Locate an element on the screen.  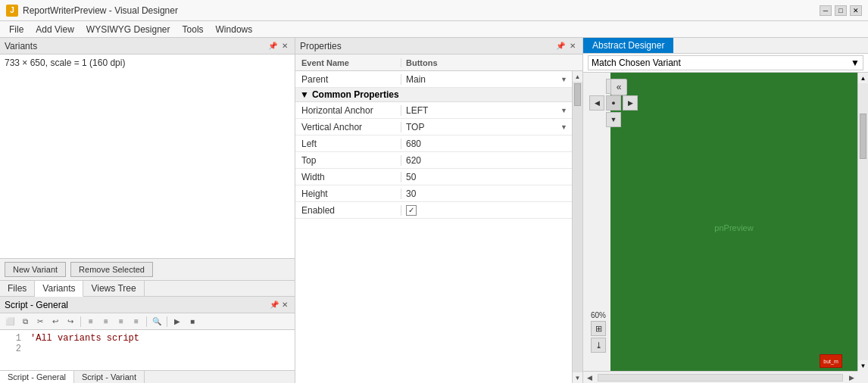
nav-row-bottom: ▼ is located at coordinates (614, 120).